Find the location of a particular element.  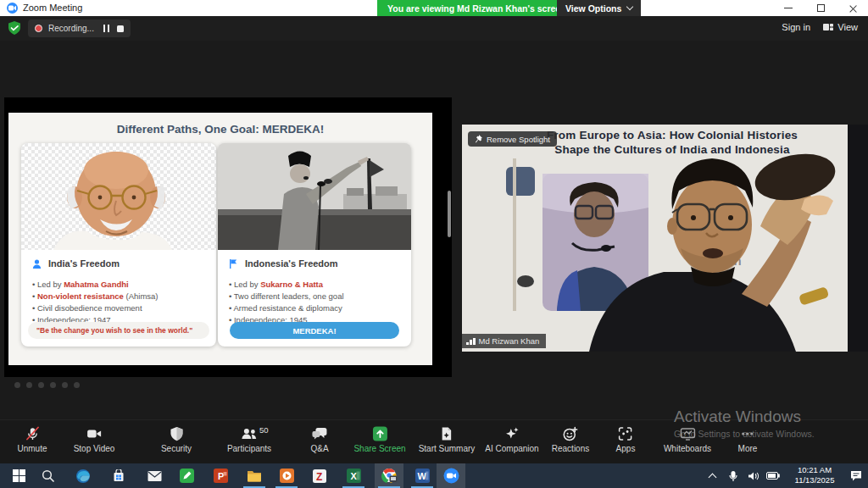

bullet-item: • Led by Mahatma Gandhi is located at coordinates (120, 285).